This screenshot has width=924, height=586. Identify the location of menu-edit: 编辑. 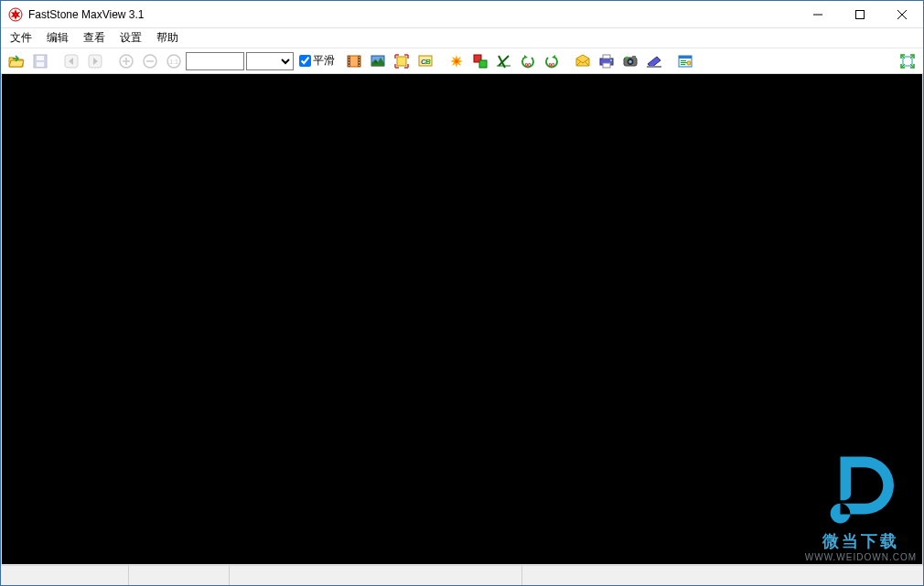
(58, 38).